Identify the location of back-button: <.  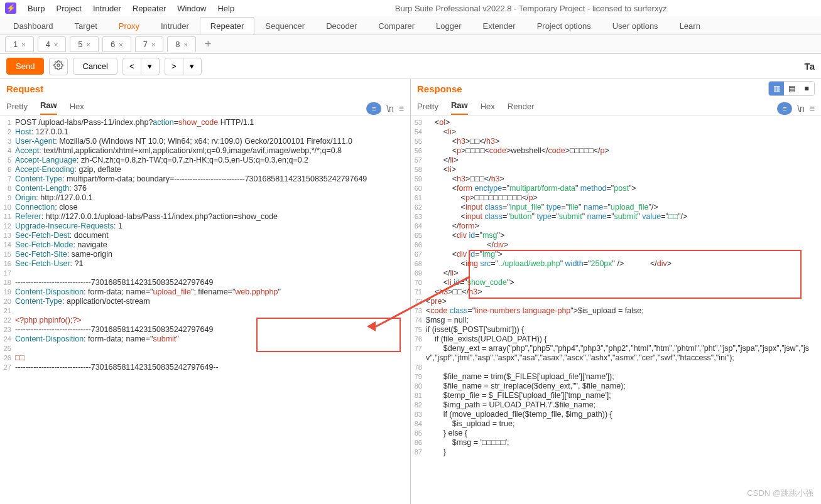
(132, 67).